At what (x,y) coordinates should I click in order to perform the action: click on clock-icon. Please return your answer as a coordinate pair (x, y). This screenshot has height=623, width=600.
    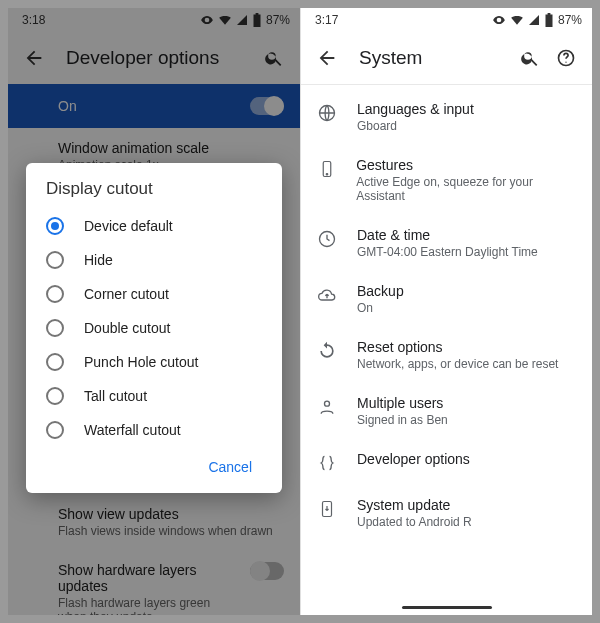
    Looking at the image, I should click on (327, 239).